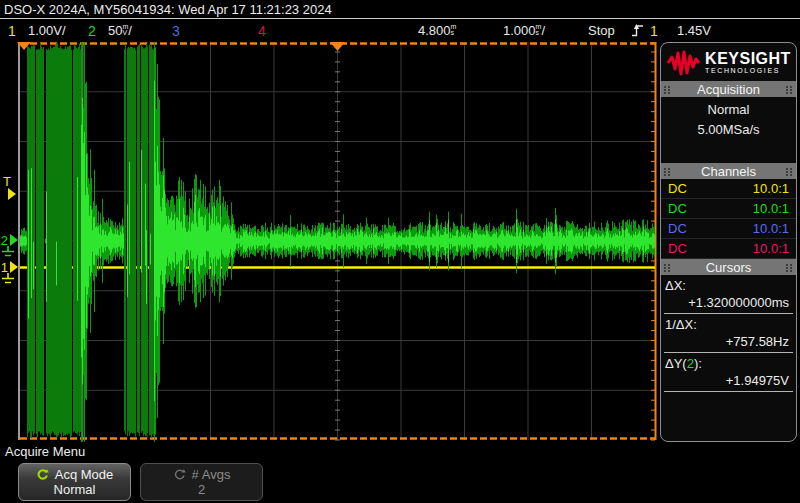 The height and width of the screenshot is (503, 800). I want to click on brand-subtitle: TECHNOLOGIES, so click(748, 70).